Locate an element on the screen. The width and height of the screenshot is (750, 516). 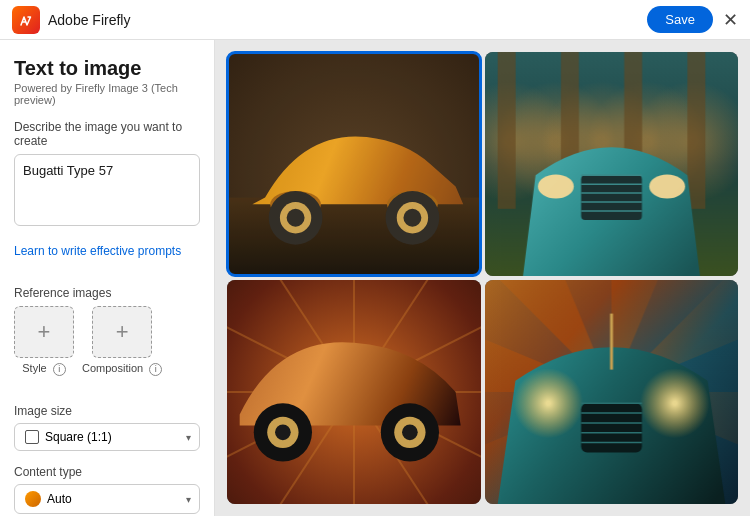
image-size-wrapper: Square (1:1) ▾ is located at coordinates (107, 437).